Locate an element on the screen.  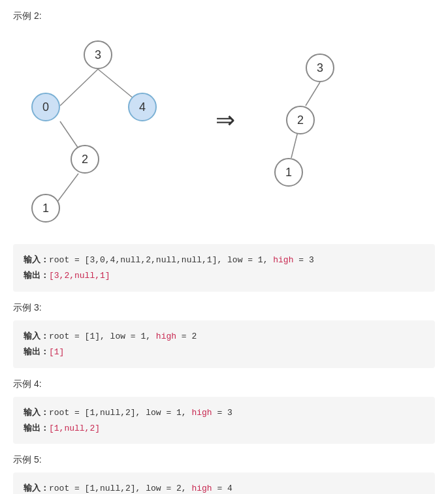
example3-title: 示例 3: is located at coordinates (224, 308).